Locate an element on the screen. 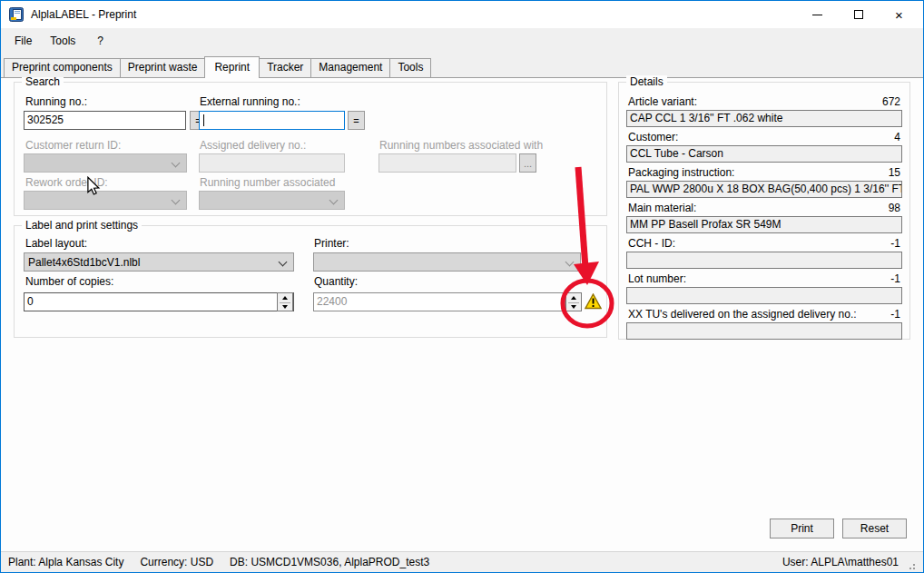 The width and height of the screenshot is (924, 573). detail-value: CCL Tube - Carson is located at coordinates (764, 154).